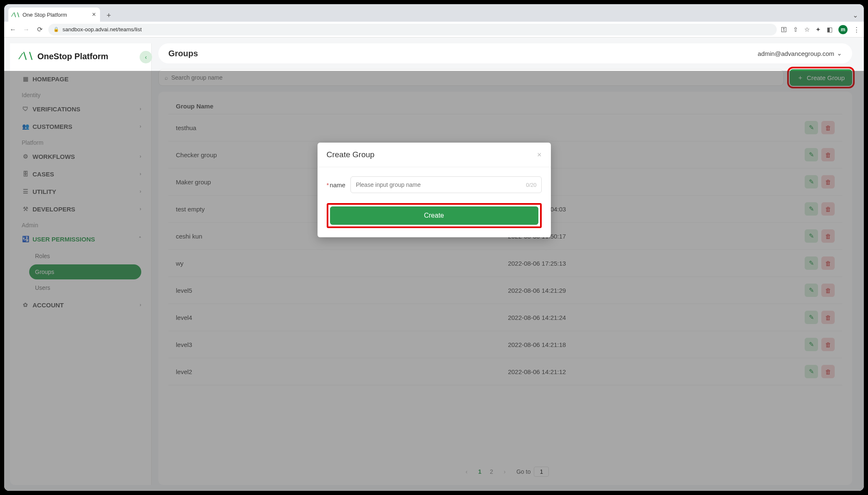 This screenshot has width=868, height=495. What do you see at coordinates (45, 15) in the screenshot?
I see `tab-title: One Stop Platform` at bounding box center [45, 15].